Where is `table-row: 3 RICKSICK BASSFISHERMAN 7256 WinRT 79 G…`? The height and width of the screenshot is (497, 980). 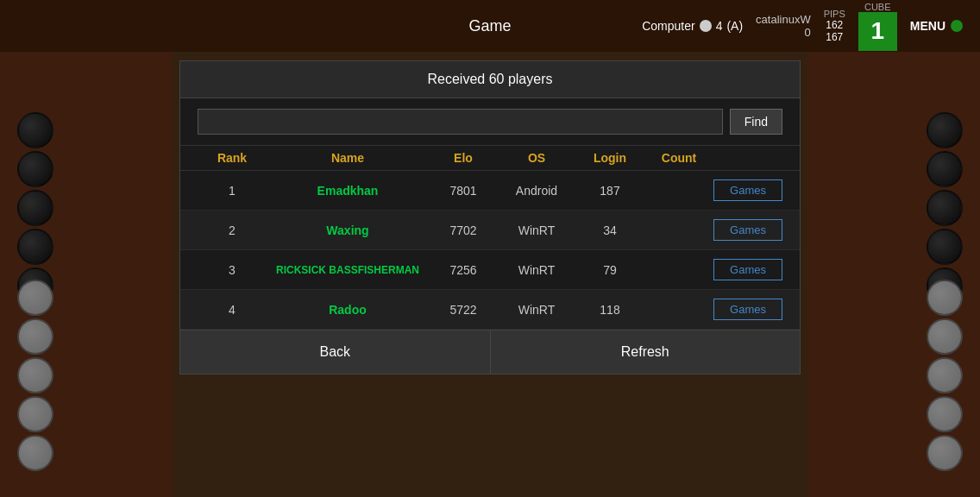
table-row: 3 RICKSICK BASSFISHERMAN 7256 WinRT 79 G… is located at coordinates (490, 270).